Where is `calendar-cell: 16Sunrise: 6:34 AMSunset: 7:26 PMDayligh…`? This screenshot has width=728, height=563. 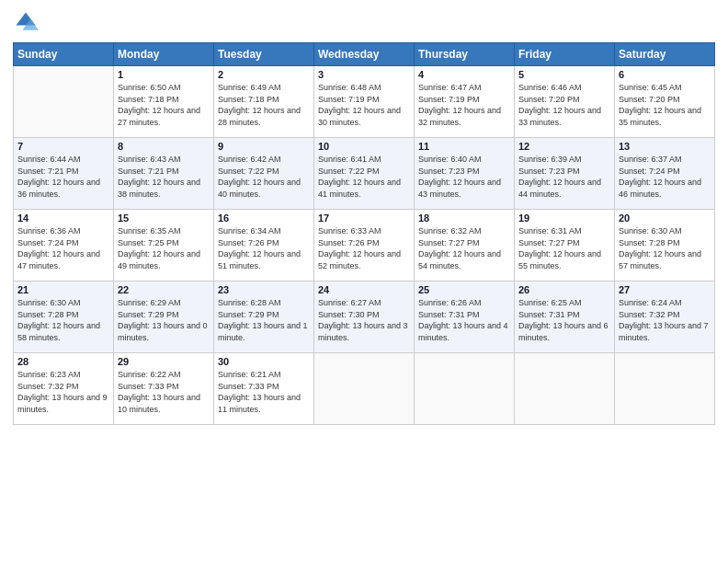 calendar-cell: 16Sunrise: 6:34 AMSunset: 7:26 PMDayligh… is located at coordinates (265, 246).